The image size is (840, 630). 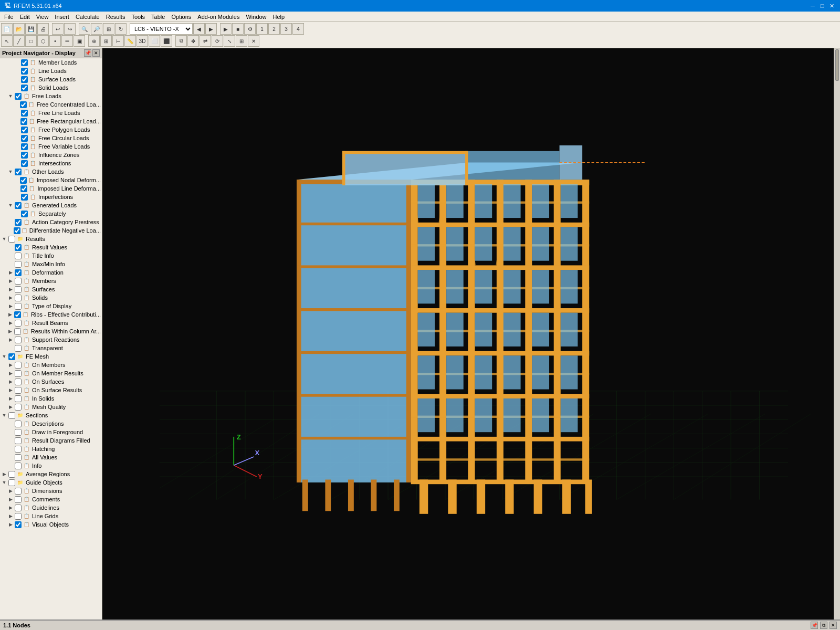 I want to click on tb-zoom-in: 🔍, so click(x=85, y=29).